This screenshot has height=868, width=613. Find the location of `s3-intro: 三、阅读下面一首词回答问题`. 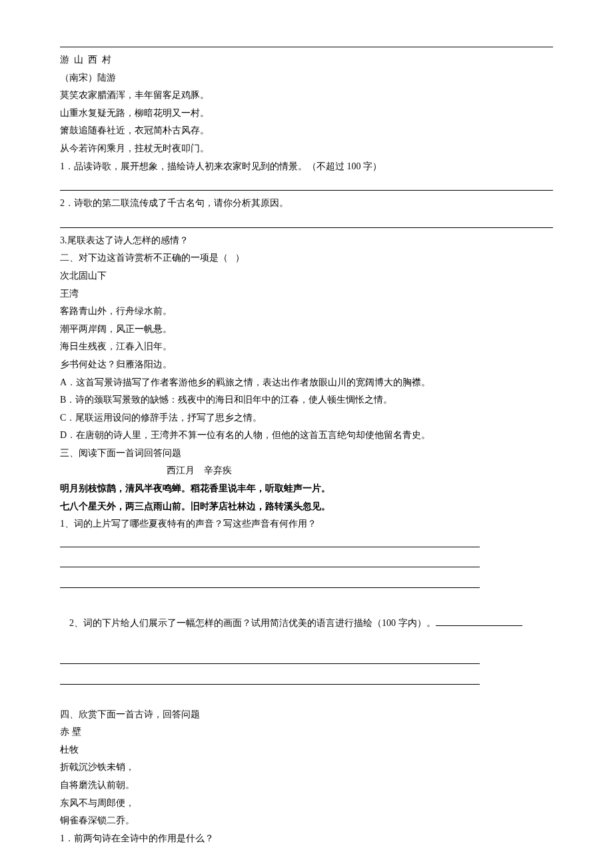

s3-intro: 三、阅读下面一首词回答问题 is located at coordinates (306, 453).